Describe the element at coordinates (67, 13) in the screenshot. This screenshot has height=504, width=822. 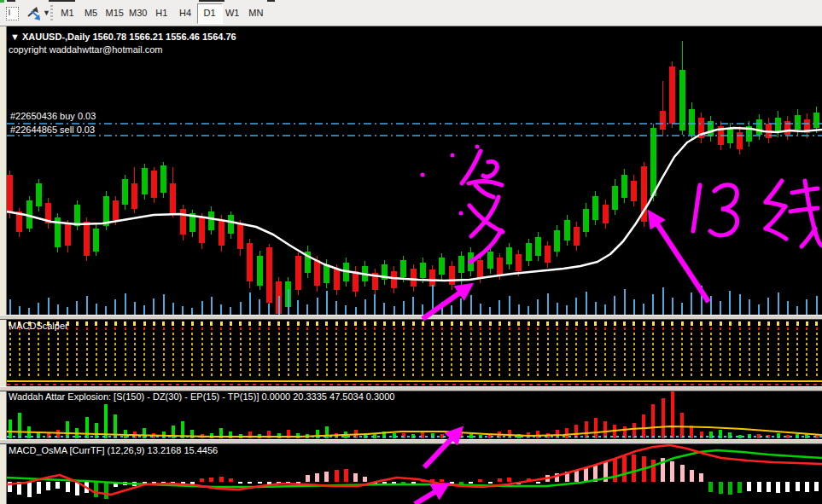
I see `timeframe-button-M1: M1` at that location.